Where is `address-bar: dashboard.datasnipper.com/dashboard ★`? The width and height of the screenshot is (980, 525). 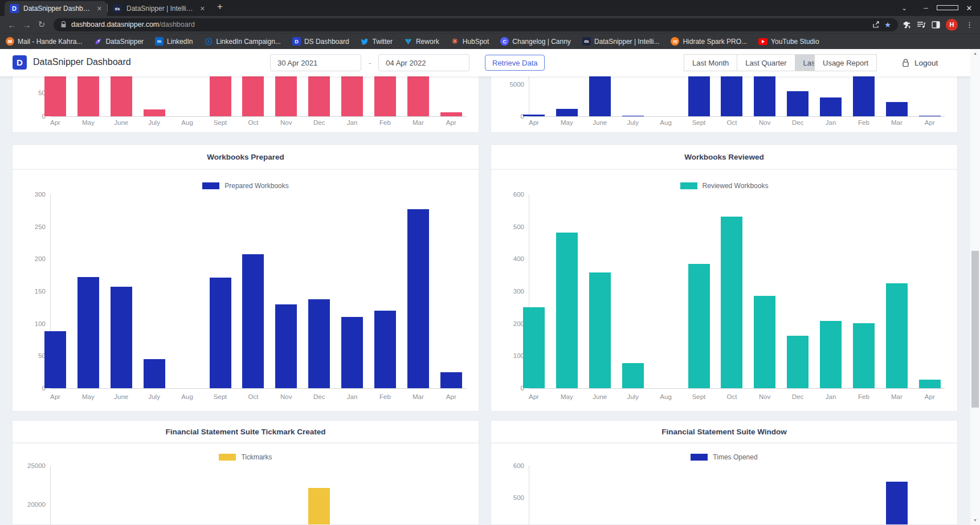 address-bar: dashboard.datasnipper.com/dashboard ★ is located at coordinates (476, 25).